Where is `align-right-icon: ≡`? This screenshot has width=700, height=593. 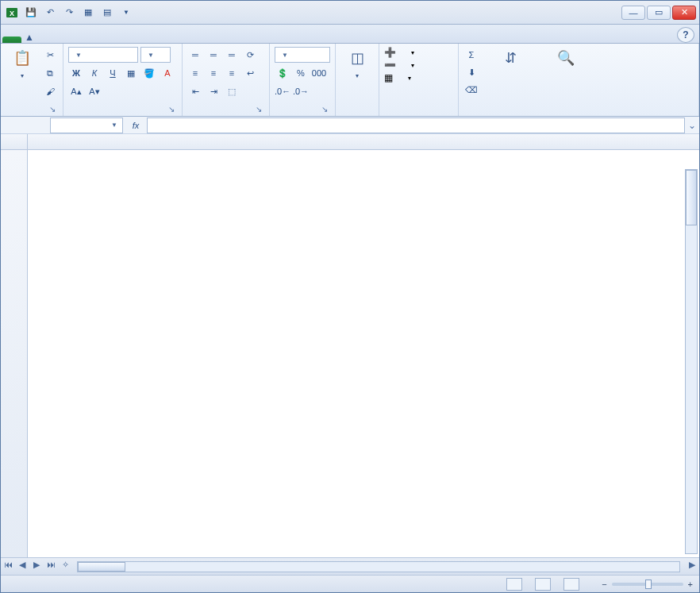 align-right-icon: ≡ is located at coordinates (232, 73).